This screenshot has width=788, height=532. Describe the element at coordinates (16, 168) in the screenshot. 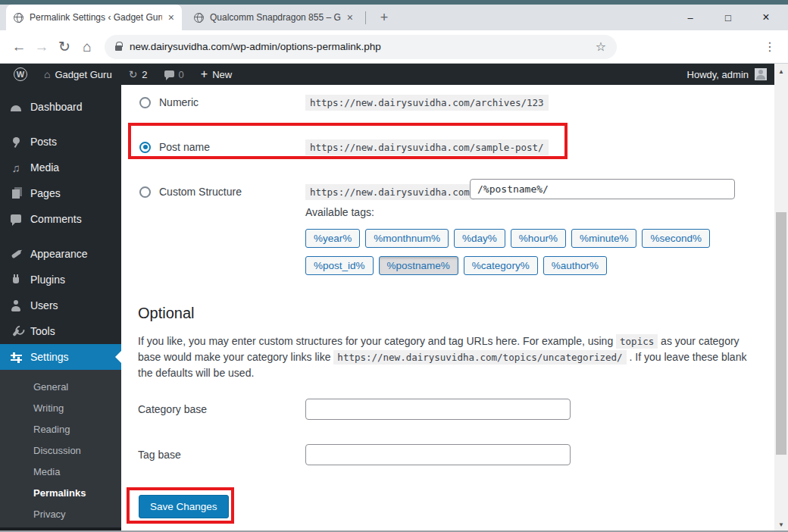

I see `media-icon: ♫` at that location.